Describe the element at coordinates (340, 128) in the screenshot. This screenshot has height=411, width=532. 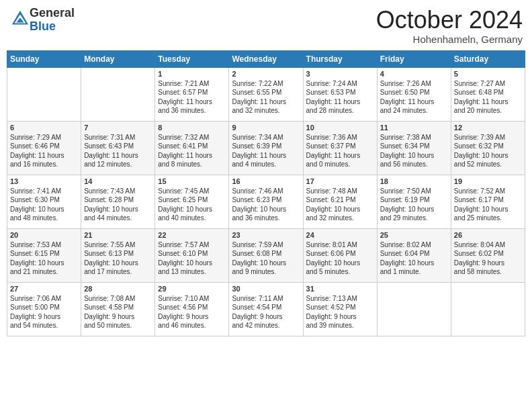
I see `day-number: 10` at that location.